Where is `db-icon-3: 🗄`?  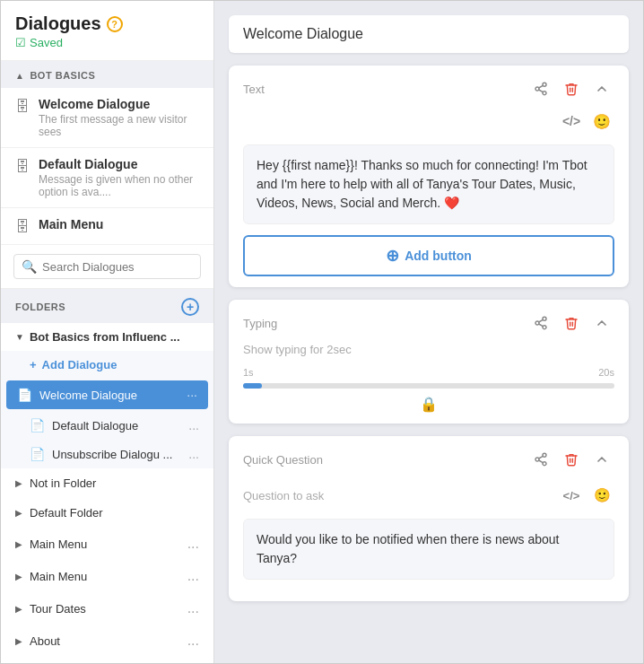 db-icon-3: 🗄 is located at coordinates (22, 227).